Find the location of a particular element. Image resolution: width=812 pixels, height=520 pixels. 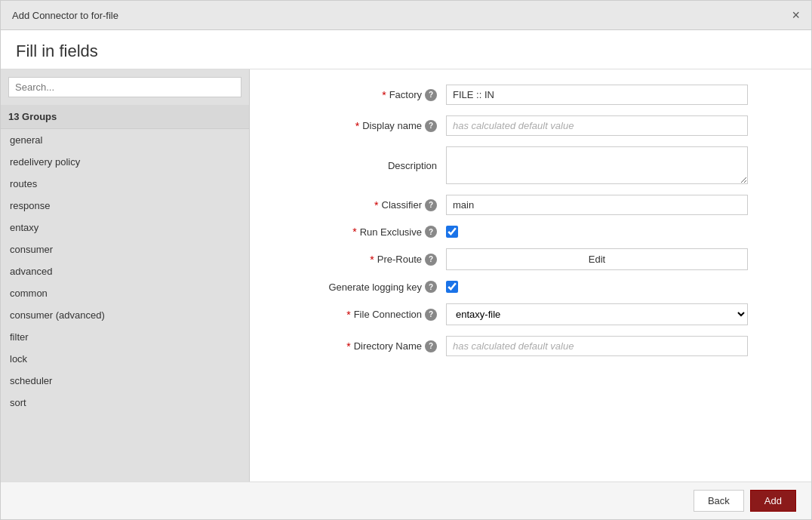

description-label-text: Description is located at coordinates (412, 166).